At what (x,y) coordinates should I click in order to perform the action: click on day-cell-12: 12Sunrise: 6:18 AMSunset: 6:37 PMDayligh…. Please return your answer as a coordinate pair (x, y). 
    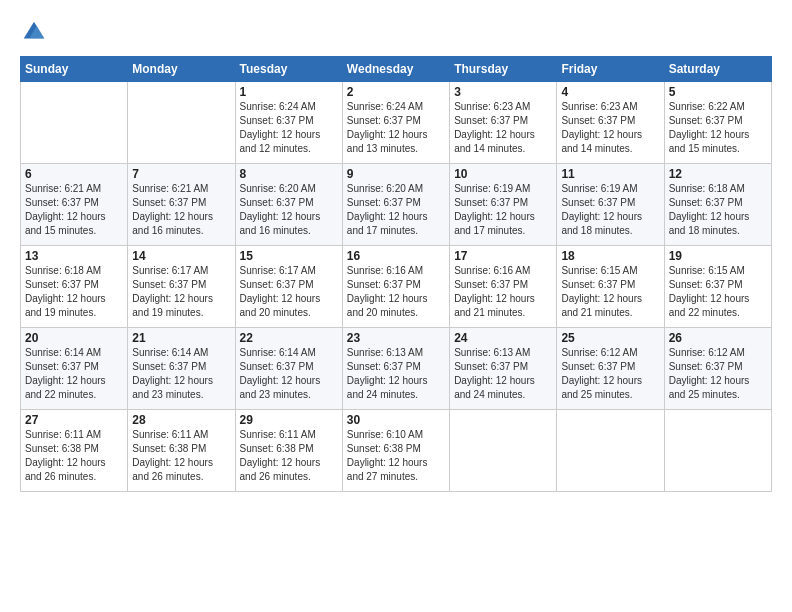
    Looking at the image, I should click on (718, 205).